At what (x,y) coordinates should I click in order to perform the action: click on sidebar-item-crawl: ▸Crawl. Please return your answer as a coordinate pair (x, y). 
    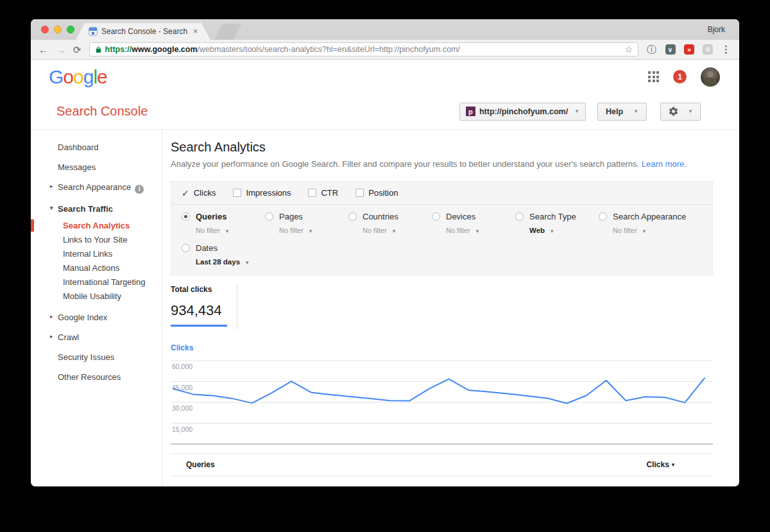
    Looking at the image, I should click on (96, 338).